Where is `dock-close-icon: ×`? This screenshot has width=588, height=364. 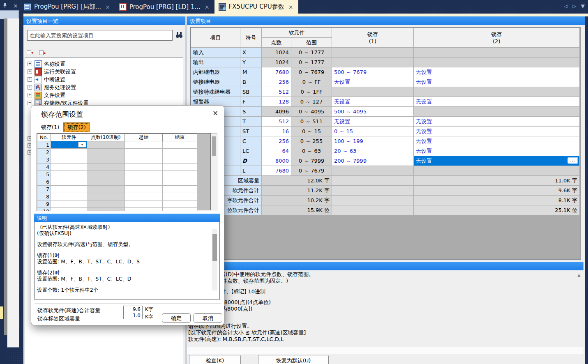
dock-close-icon: × is located at coordinates (16, 6).